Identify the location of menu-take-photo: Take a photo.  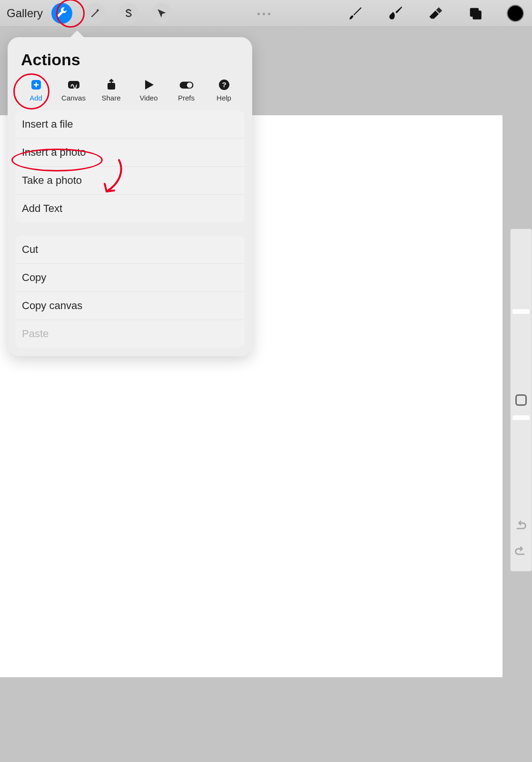
(130, 181).